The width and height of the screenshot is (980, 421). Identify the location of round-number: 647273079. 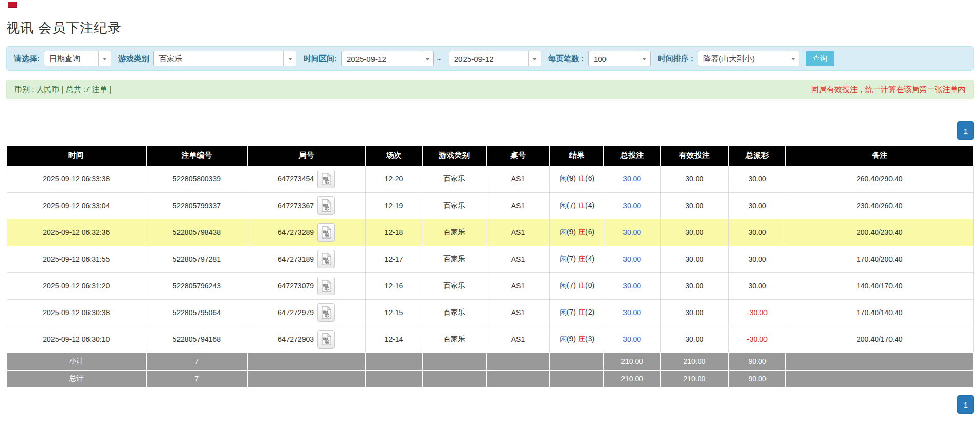
(296, 286).